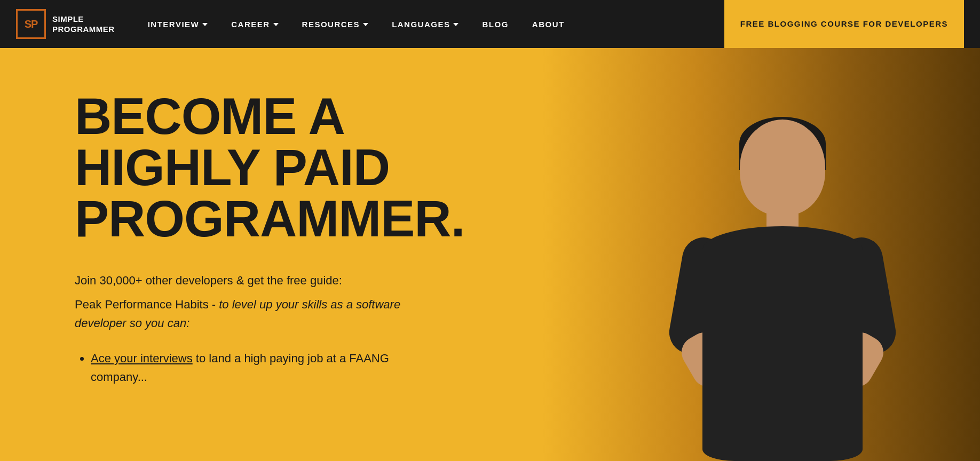 This screenshot has width=980, height=461. What do you see at coordinates (31, 24) in the screenshot?
I see `logo-icon: SP` at bounding box center [31, 24].